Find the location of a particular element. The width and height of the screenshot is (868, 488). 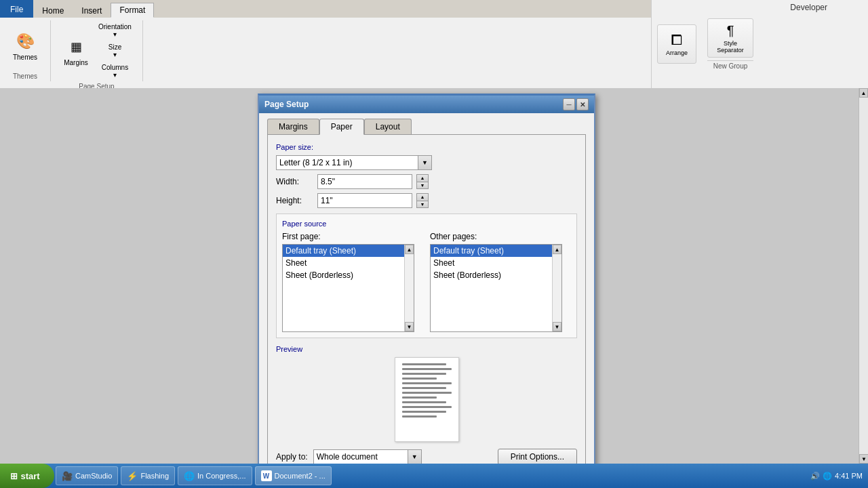

close-button: ✕ is located at coordinates (583, 104).